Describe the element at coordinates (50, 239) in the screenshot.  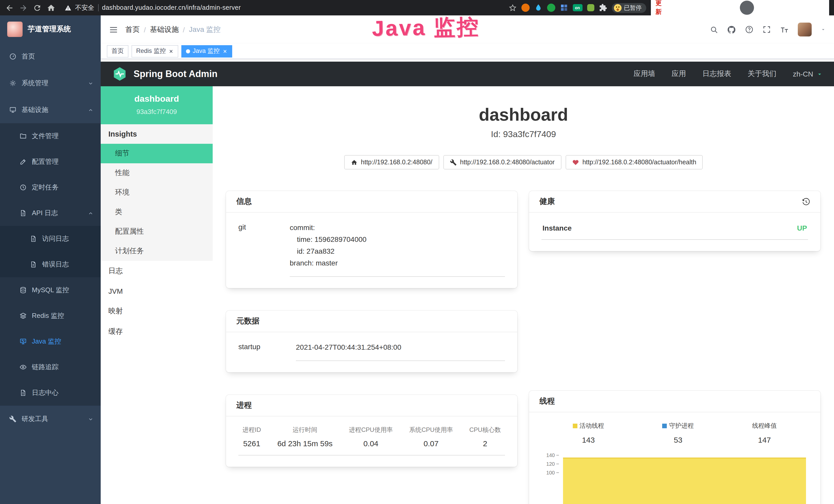
I see `sidebar-item-access-logs: 访问日志` at that location.